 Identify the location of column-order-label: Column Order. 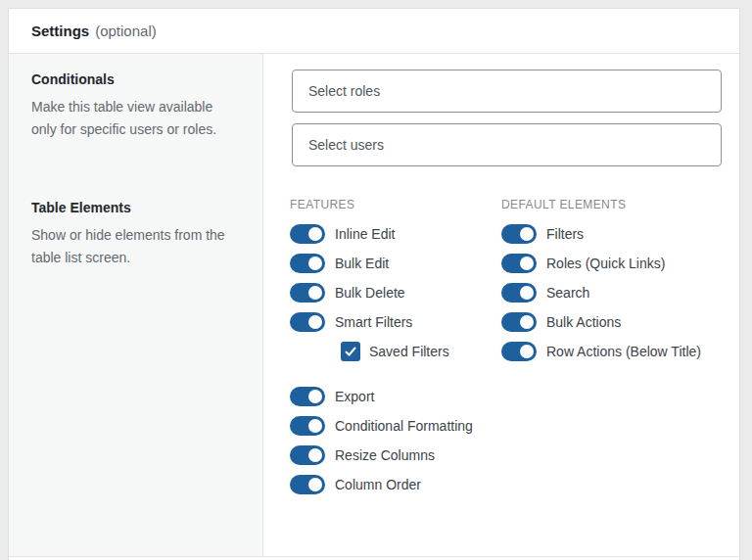
(378, 485).